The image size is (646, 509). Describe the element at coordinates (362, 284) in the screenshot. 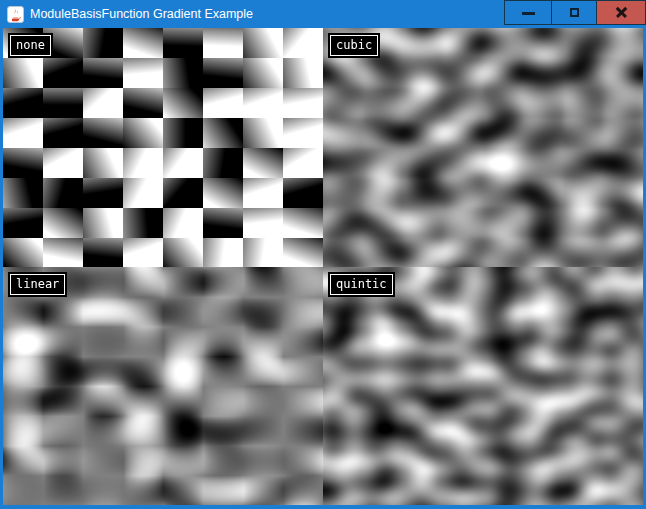

I see `noise-label: quintic` at that location.